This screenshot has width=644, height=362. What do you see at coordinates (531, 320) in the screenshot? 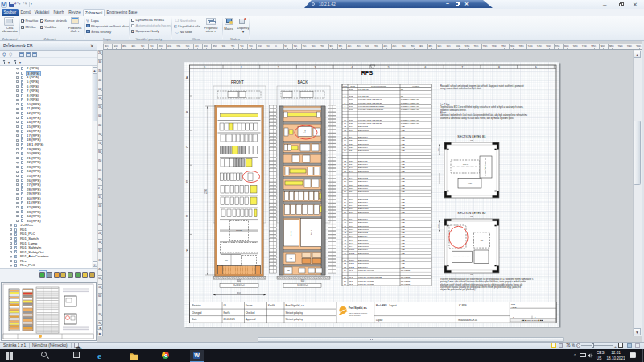
I see `svg-text: ◀◀ ◀ Page 3 of 10 ▶ ▶▶` at bounding box center [531, 320].